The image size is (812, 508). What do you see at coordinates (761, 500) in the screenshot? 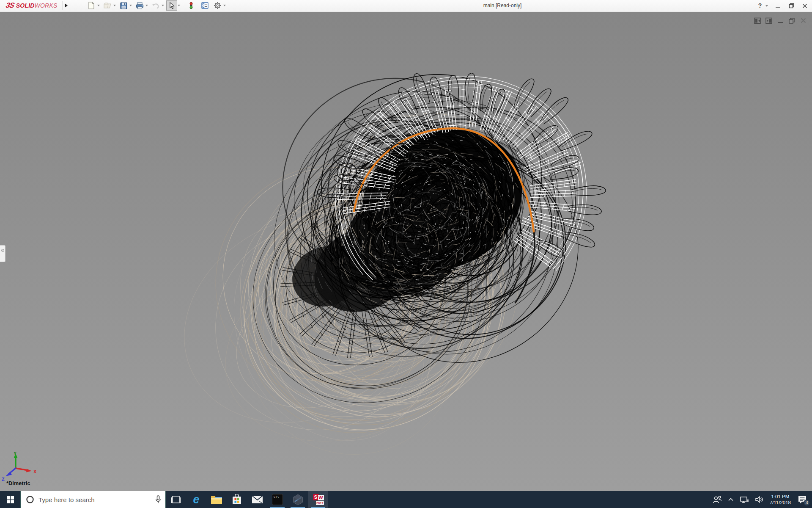
I see `system-tray: 1:01 PM 7/11/2018 3` at bounding box center [761, 500].